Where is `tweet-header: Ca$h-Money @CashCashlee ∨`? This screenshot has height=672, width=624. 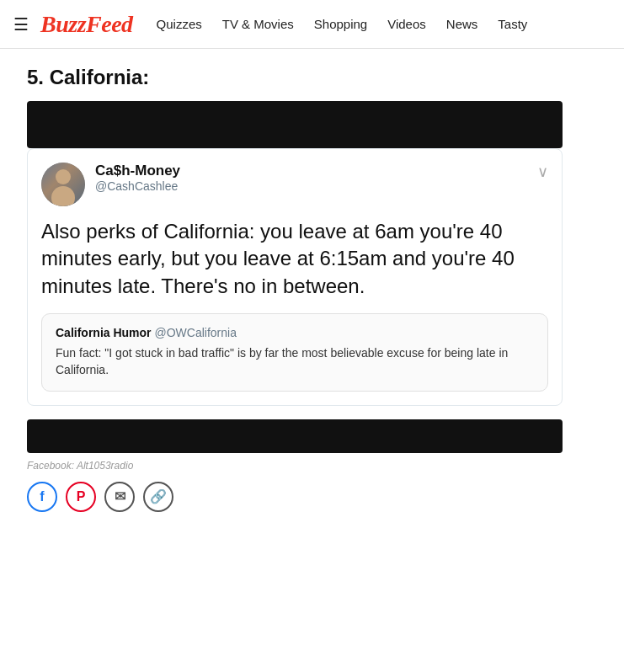 tweet-header: Ca$h-Money @CashCashlee ∨ is located at coordinates (295, 184).